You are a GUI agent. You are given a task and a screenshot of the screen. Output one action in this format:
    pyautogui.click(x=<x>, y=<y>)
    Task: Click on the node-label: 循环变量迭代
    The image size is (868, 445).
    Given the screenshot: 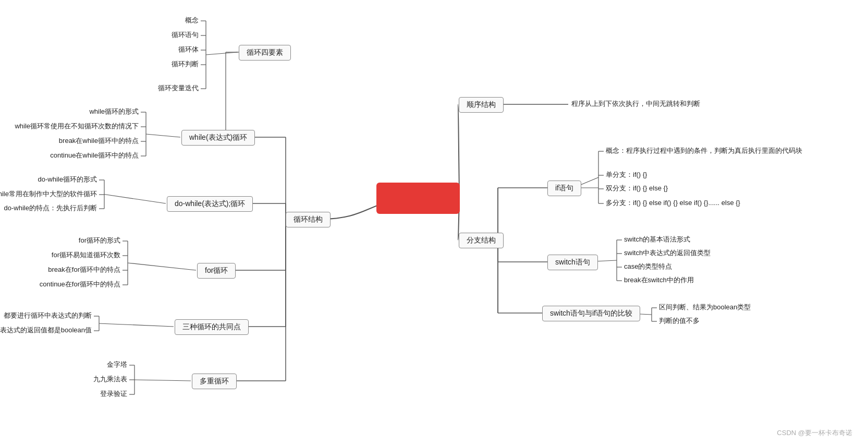 What is the action you would take?
    pyautogui.click(x=178, y=88)
    